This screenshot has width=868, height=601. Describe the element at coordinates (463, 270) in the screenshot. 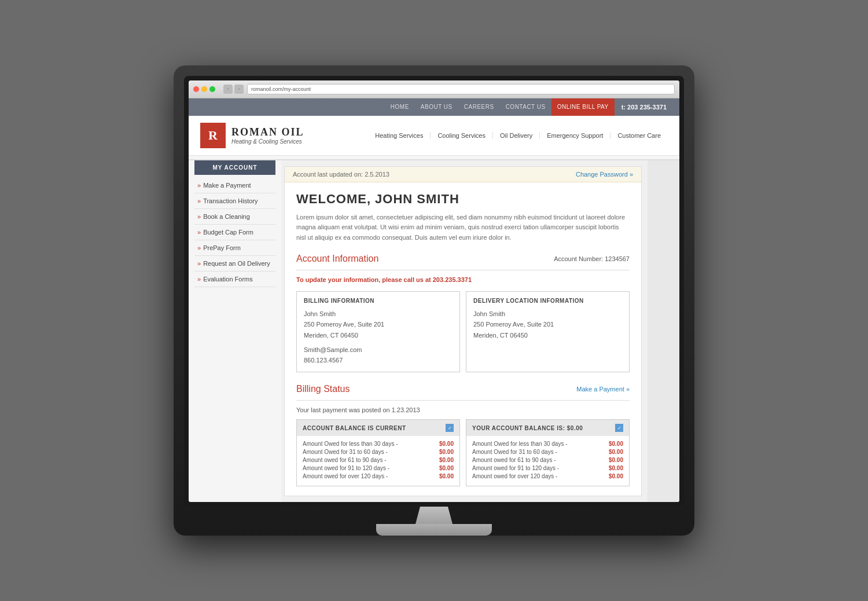

I see `divider` at that location.